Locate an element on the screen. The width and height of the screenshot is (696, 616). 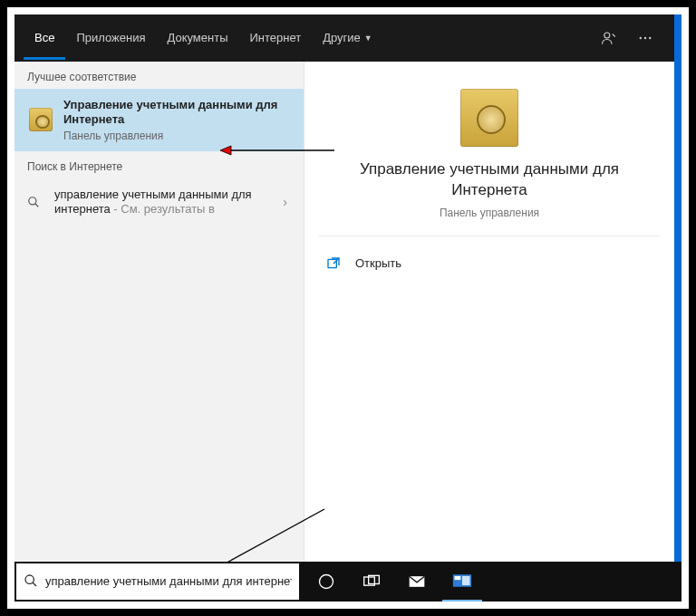
chevron-down-icon: ▼ is located at coordinates (368, 38).